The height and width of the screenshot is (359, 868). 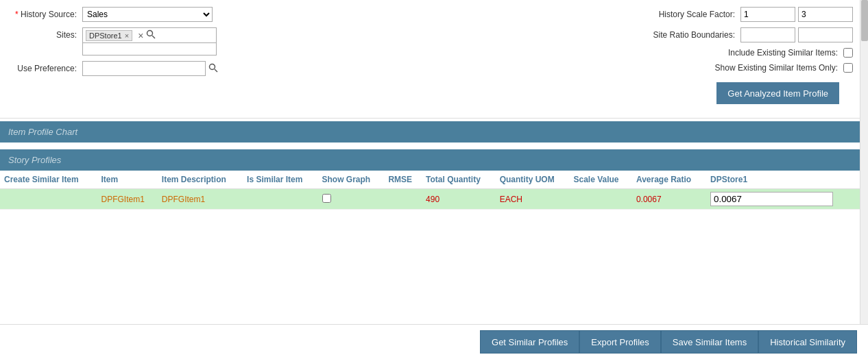 What do you see at coordinates (620, 342) in the screenshot?
I see `export-profiles-button: Export Profiles` at bounding box center [620, 342].